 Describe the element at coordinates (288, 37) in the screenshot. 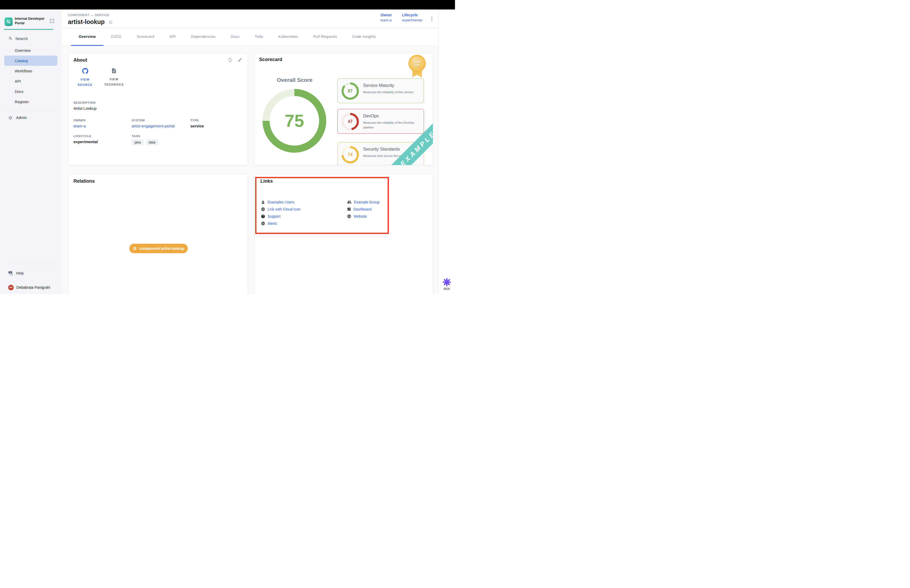

I see `tab-kubernetes: Kubernetes` at that location.